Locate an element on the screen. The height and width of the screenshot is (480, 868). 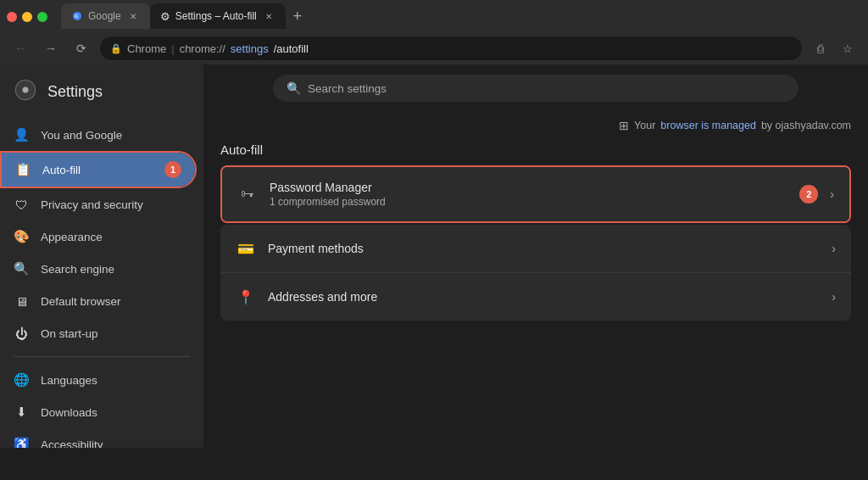
address-bar-row: ← → ⟳ 🔒 Chrome | chrome://settings/autof… is located at coordinates (434, 48).